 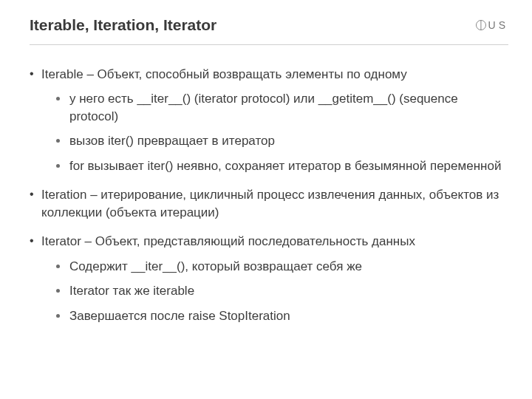 What do you see at coordinates (481, 25) in the screenshot?
I see `logo-circle-icon` at bounding box center [481, 25].